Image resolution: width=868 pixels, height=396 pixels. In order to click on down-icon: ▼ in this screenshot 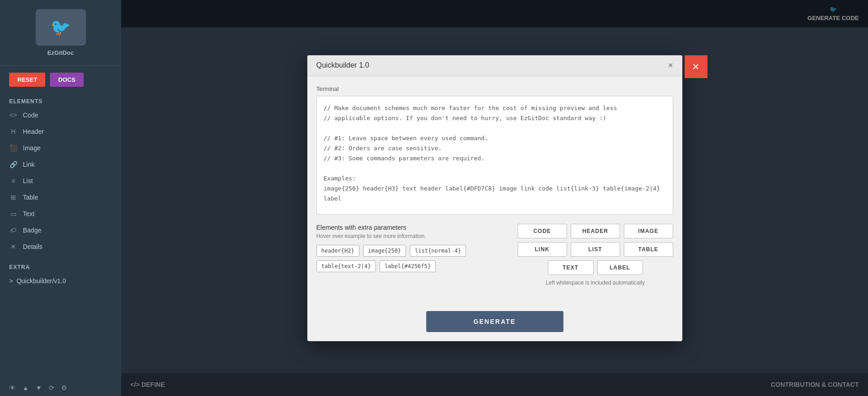, I will do `click(39, 388)`.